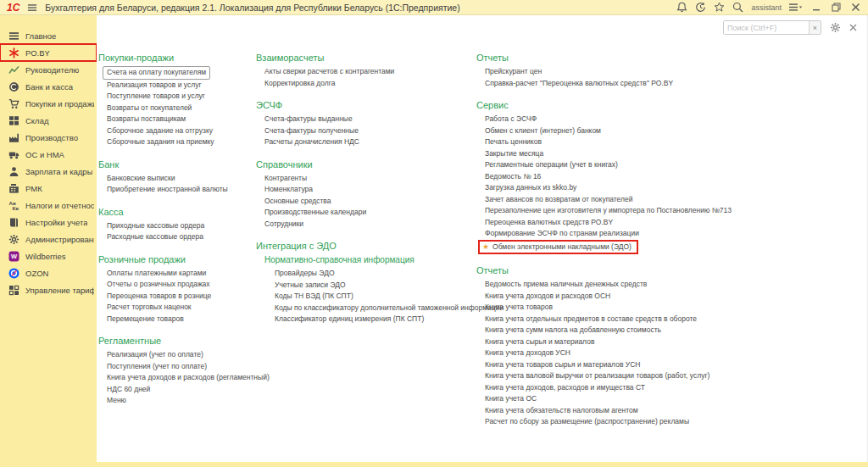 Image resolution: width=868 pixels, height=467 pixels. I want to click on panel-link: Поступления (учет по оплате), so click(177, 367).